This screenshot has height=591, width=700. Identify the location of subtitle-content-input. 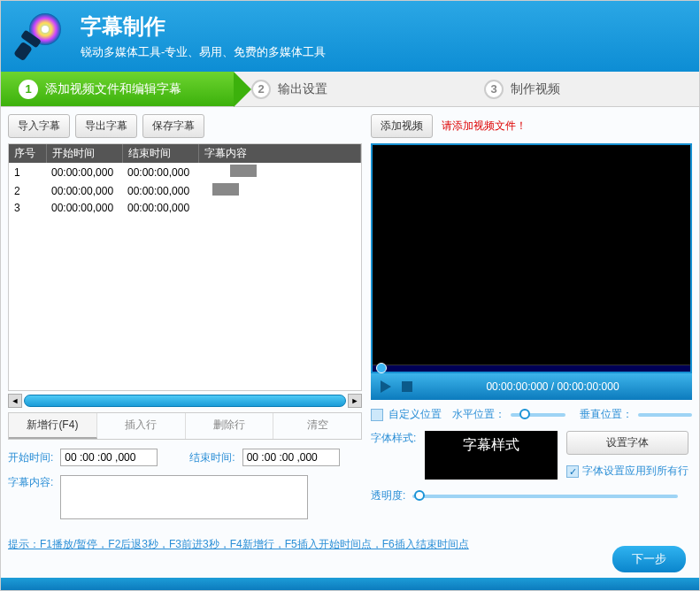
(184, 497).